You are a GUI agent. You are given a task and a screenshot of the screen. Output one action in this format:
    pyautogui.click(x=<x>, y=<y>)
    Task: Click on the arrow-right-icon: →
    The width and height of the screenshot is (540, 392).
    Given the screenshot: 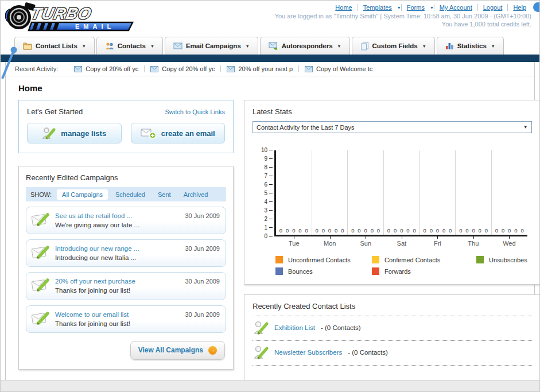 What is the action you would take?
    pyautogui.click(x=212, y=350)
    